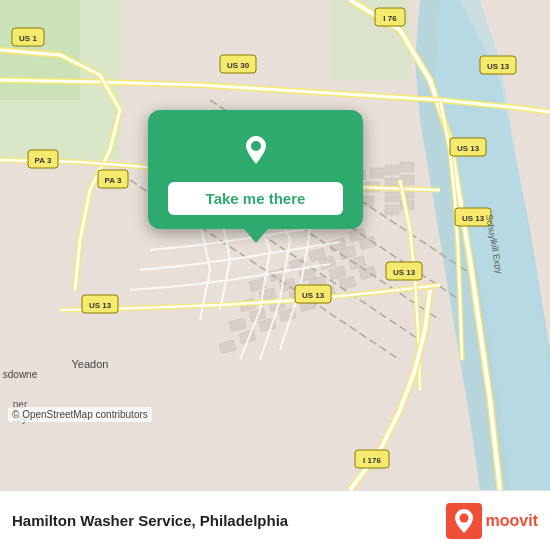 The height and width of the screenshot is (550, 550). I want to click on moovit-logo: moovit, so click(492, 521).